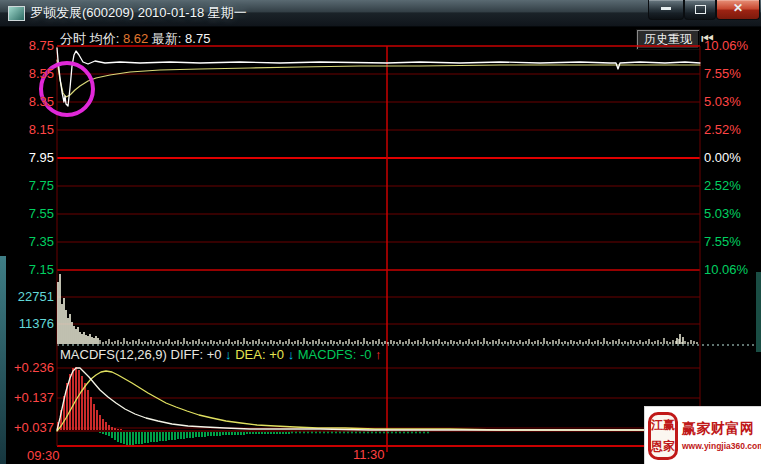 The width and height of the screenshot is (761, 464). What do you see at coordinates (663, 436) in the screenshot?
I see `seal-logo-icon: 江 赢 恩 家` at bounding box center [663, 436].